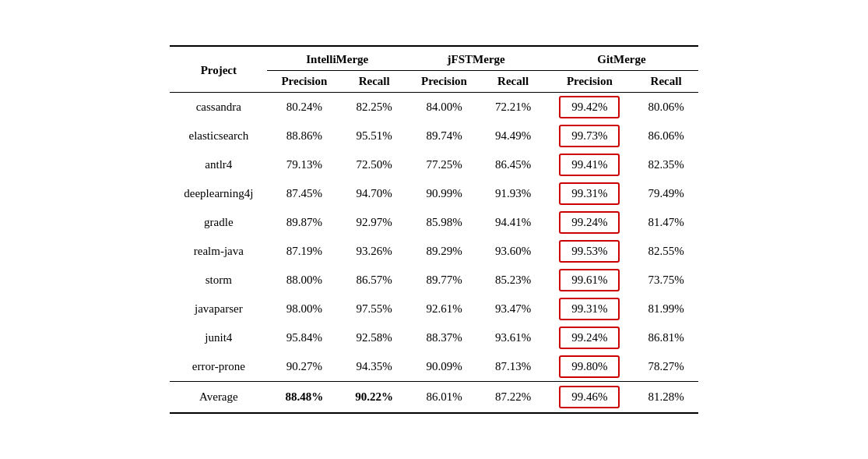  Describe the element at coordinates (304, 251) in the screenshot. I see `im-precision-value: 87.19%` at that location.